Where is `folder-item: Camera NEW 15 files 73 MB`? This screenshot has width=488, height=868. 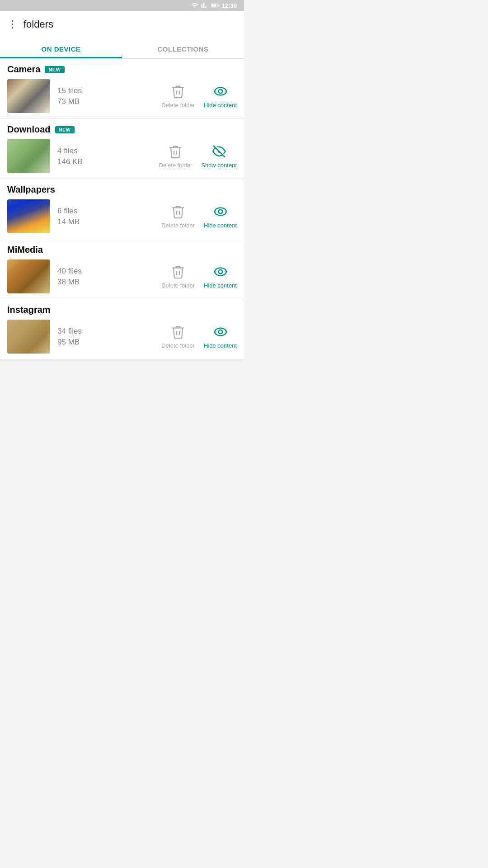 folder-item: Camera NEW 15 files 73 MB is located at coordinates (122, 89).